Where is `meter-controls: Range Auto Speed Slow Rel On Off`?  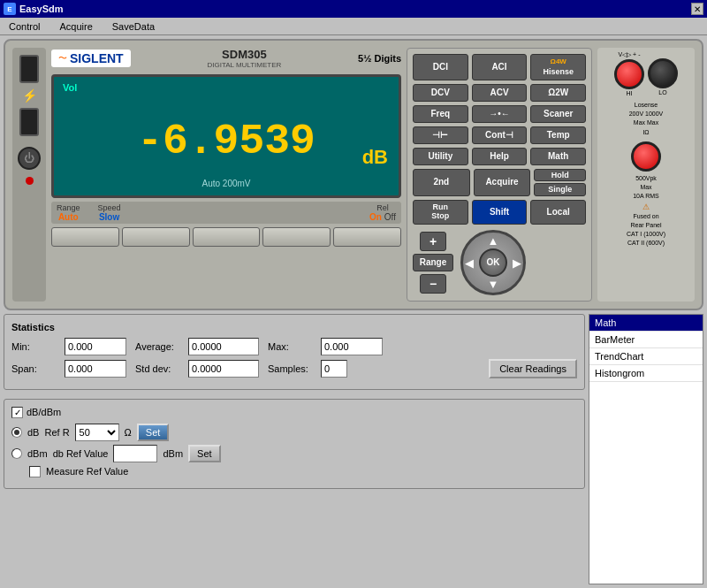
meter-controls: Range Auto Speed Slow Rel On Off is located at coordinates (226, 212).